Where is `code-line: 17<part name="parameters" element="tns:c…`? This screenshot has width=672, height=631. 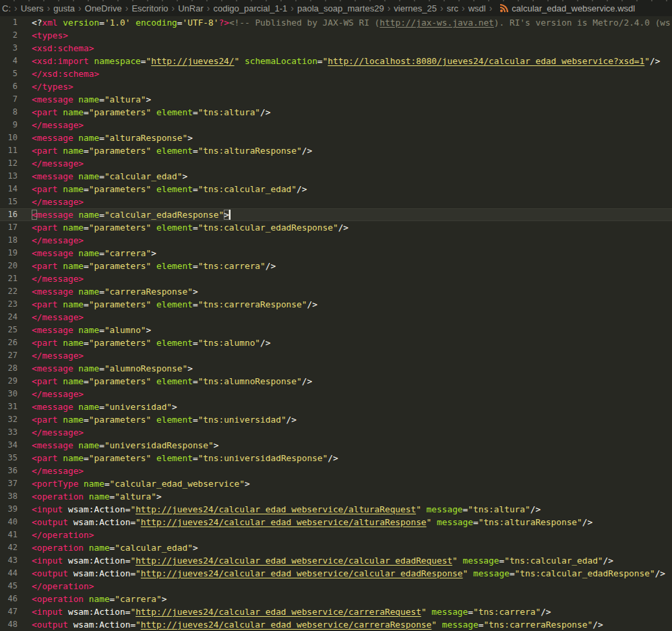
code-line: 17<part name="parameters" element="tns:c… is located at coordinates (336, 228).